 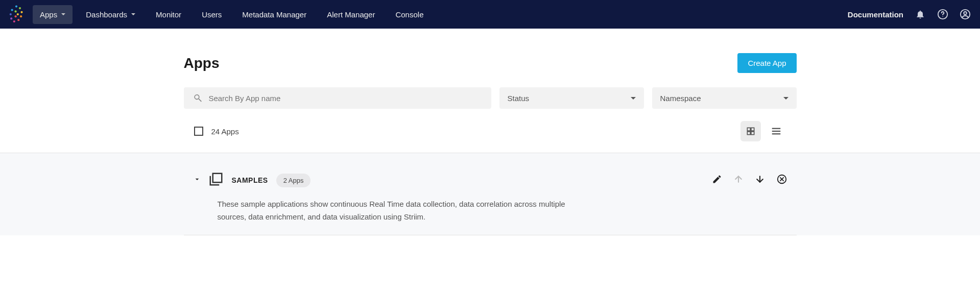 I want to click on nav-item-metadata-manager: Metadata Manager, so click(x=274, y=14).